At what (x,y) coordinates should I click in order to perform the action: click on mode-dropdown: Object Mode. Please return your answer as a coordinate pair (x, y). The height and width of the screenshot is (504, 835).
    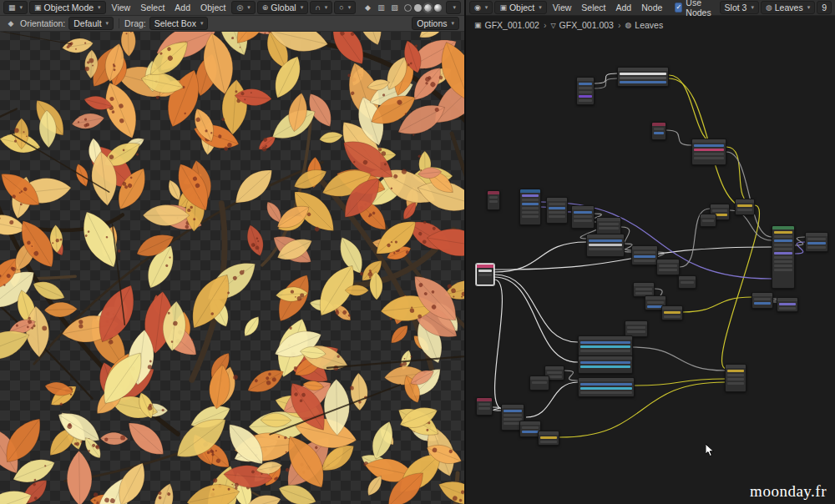
    Looking at the image, I should click on (68, 8).